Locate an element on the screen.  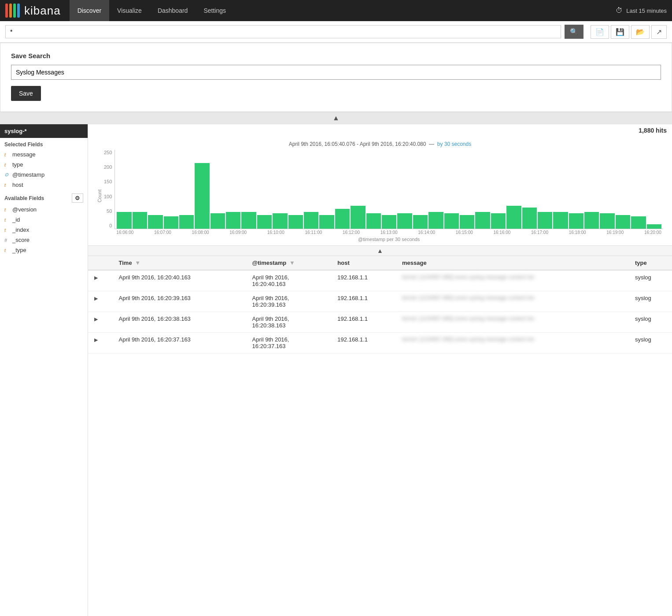
row-message: kernel: [1234567.890] some syslog messag… is located at coordinates (514, 281).